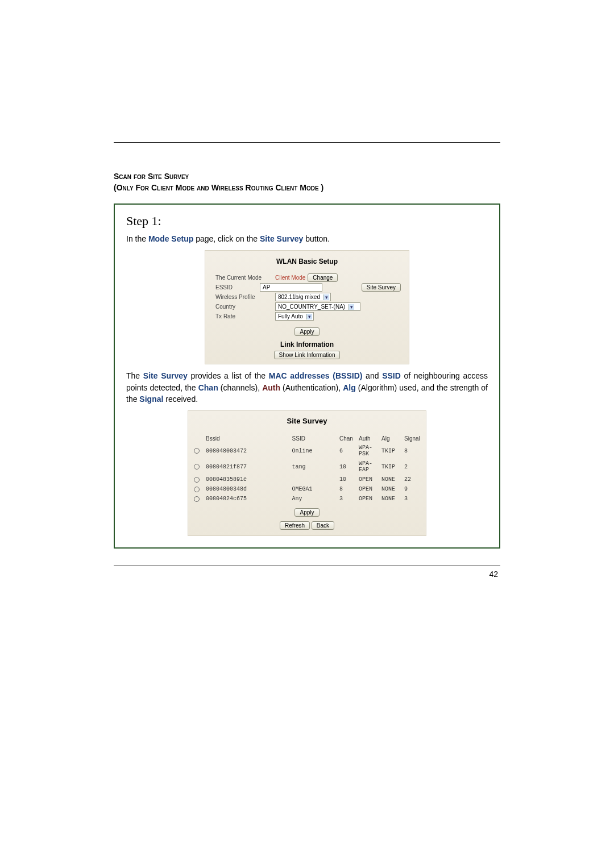 The image size is (614, 868). Describe the element at coordinates (242, 307) in the screenshot. I see `country-label: Country` at that location.